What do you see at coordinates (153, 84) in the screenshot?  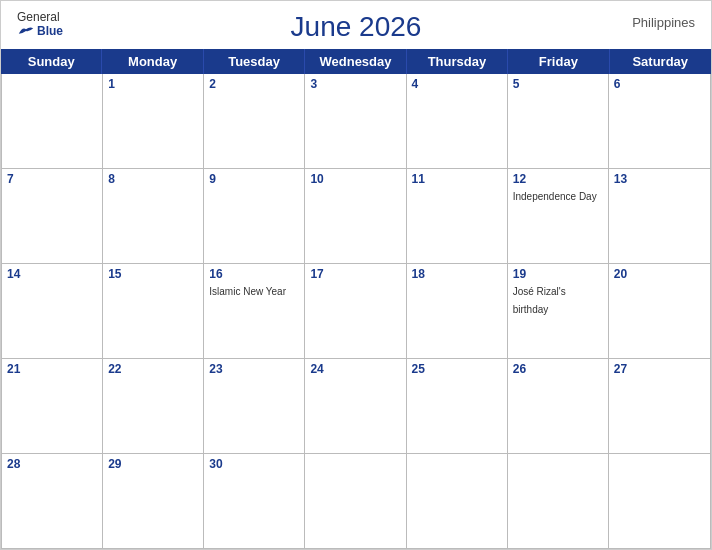 I see `day-number: 1` at bounding box center [153, 84].